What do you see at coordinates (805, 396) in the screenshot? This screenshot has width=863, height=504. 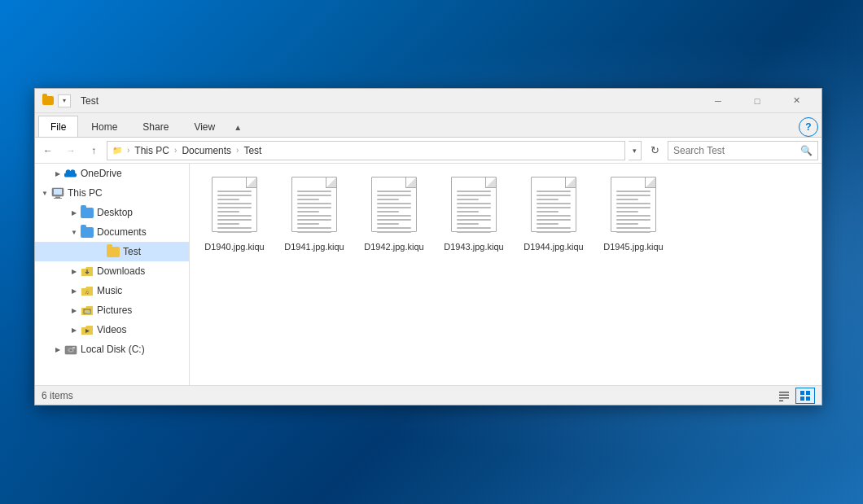 I see `large-icons-view-icon` at bounding box center [805, 396].